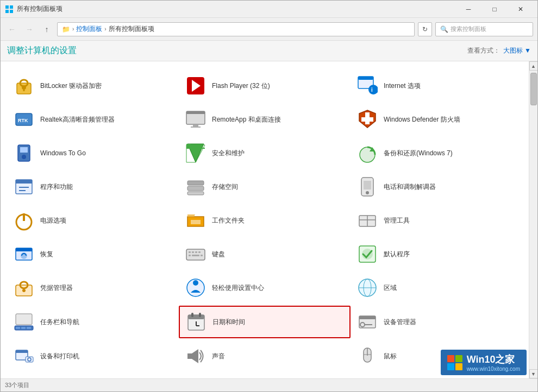  I want to click on scroll-up-arrow: ▲, so click(534, 66).